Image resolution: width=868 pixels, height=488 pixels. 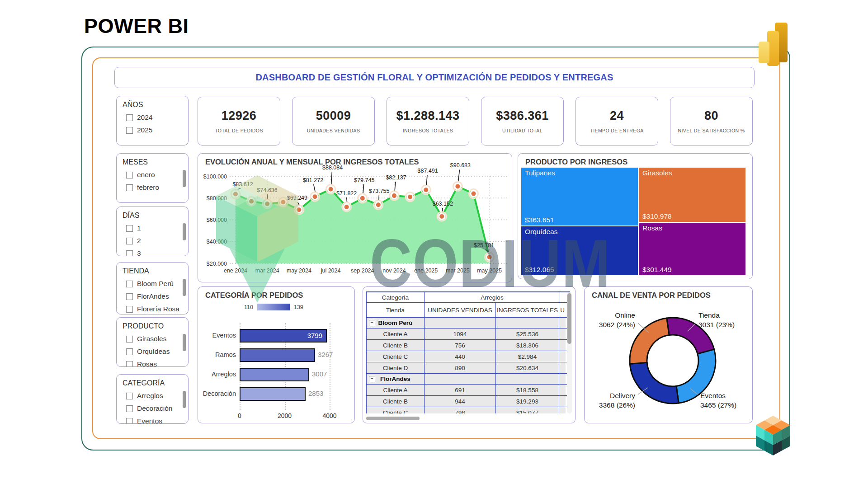 I want to click on kpi-card: $386.361UTILIDAD TOTAL, so click(x=523, y=121).